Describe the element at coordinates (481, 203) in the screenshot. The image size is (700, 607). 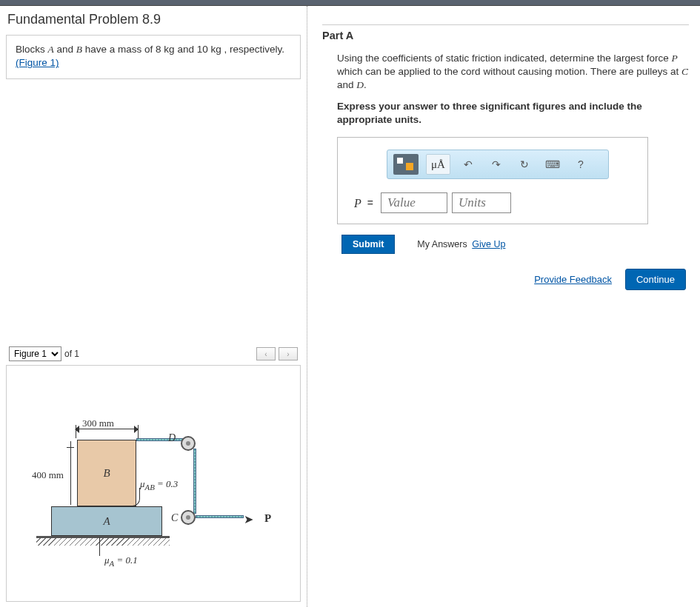
I see `units-input` at that location.